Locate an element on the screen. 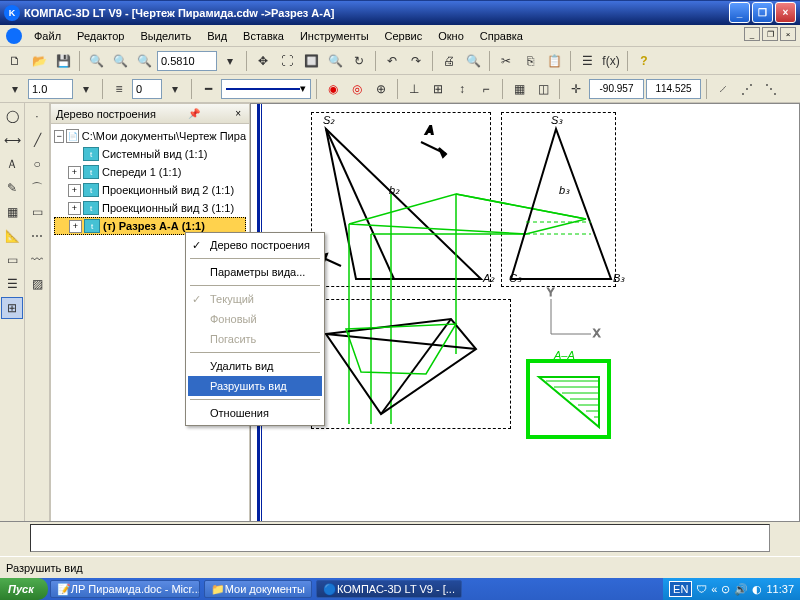  system-tray: EN 🛡 « ⊙ 🔊 ◐ 11:37 is located at coordinates (732, 589).